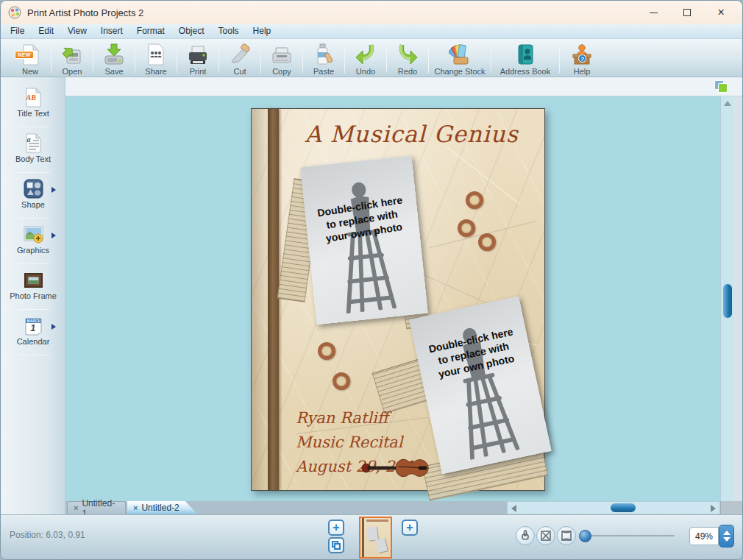 The height and width of the screenshot is (560, 743). What do you see at coordinates (687, 13) in the screenshot?
I see `maximize-icon` at bounding box center [687, 13].